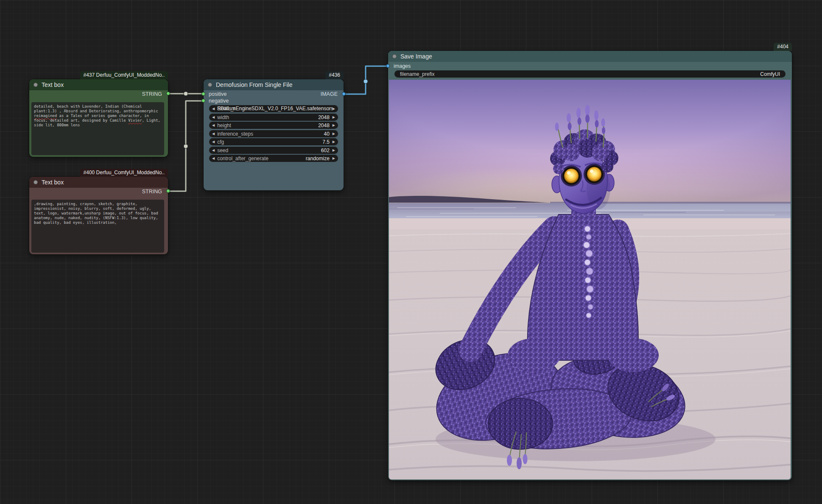  Describe the element at coordinates (204, 94) in the screenshot. I see `input-slot-positive` at that location.